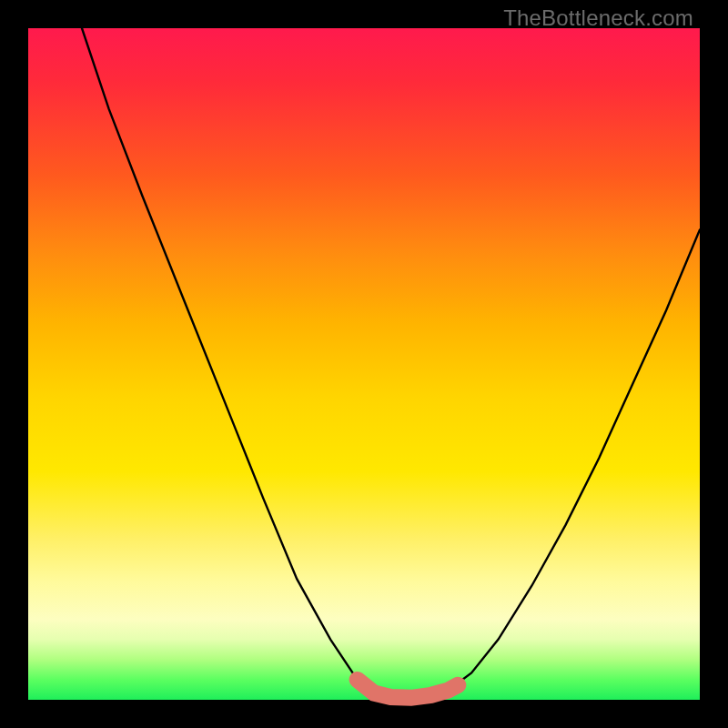 Image resolution: width=728 pixels, height=728 pixels. Describe the element at coordinates (599, 18) in the screenshot. I see `watermark-label: TheBottleneck.com` at that location.